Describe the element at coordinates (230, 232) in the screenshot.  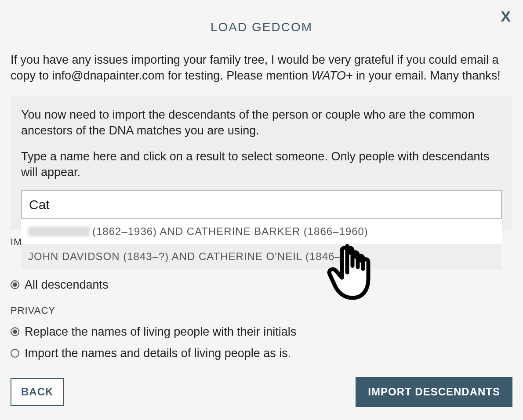
I see `dropdown-item-1-text: (1862–1936) AND CATHERINE BARKER (1866–1…` at that location.